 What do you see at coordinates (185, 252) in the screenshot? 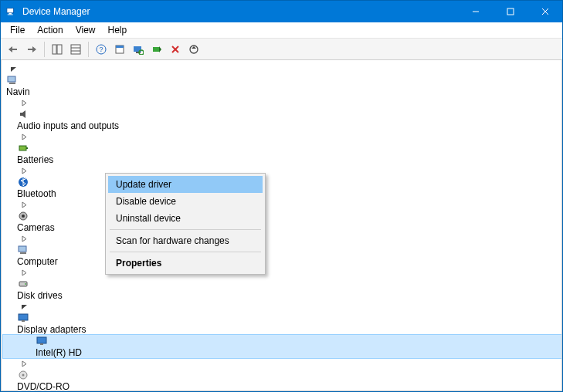
I see `context-separator` at bounding box center [185, 252].